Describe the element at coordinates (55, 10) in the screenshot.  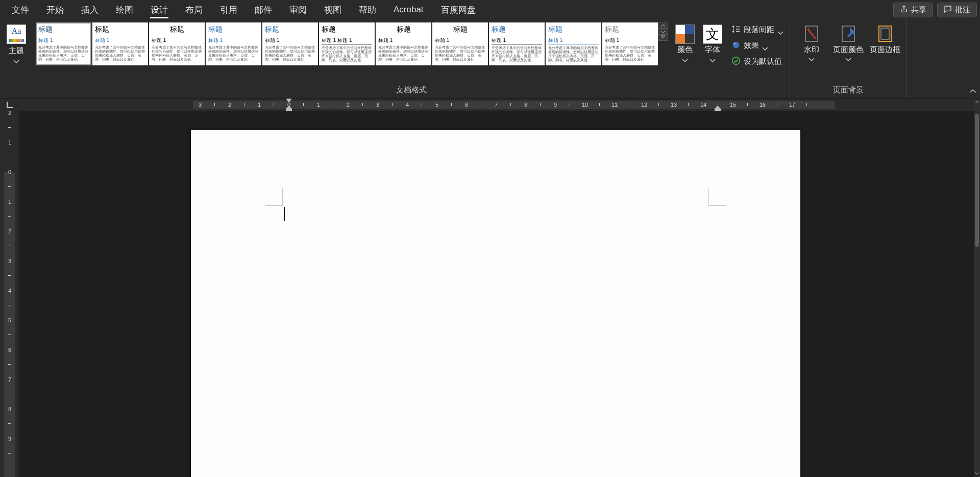
I see `menu-home: 开始` at that location.